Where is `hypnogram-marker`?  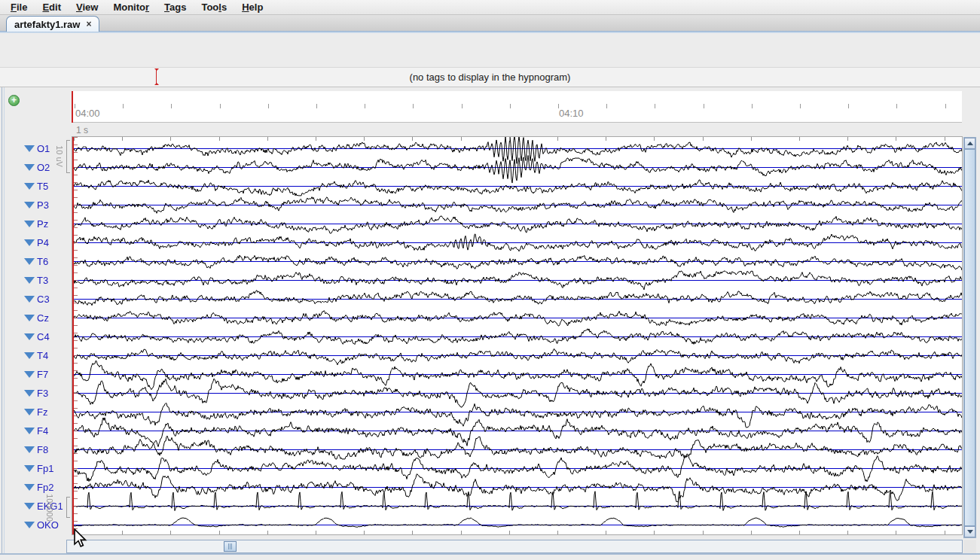 hypnogram-marker is located at coordinates (157, 77).